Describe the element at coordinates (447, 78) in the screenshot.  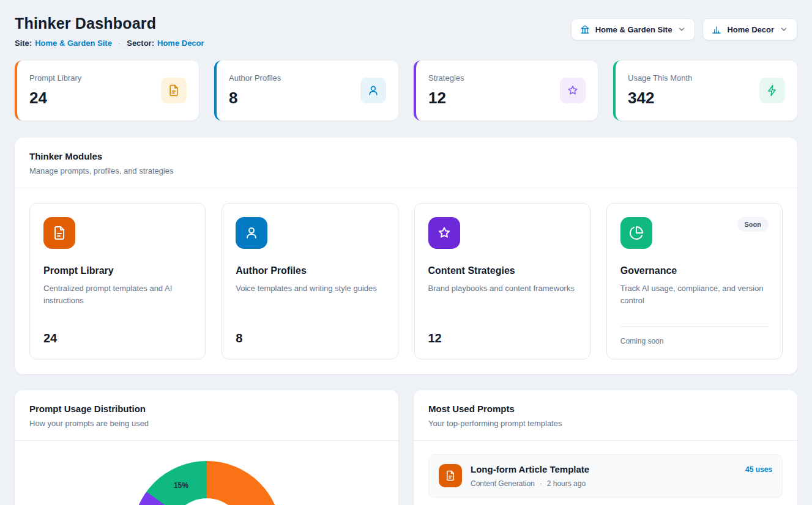
I see `stat-label: Strategies` at that location.